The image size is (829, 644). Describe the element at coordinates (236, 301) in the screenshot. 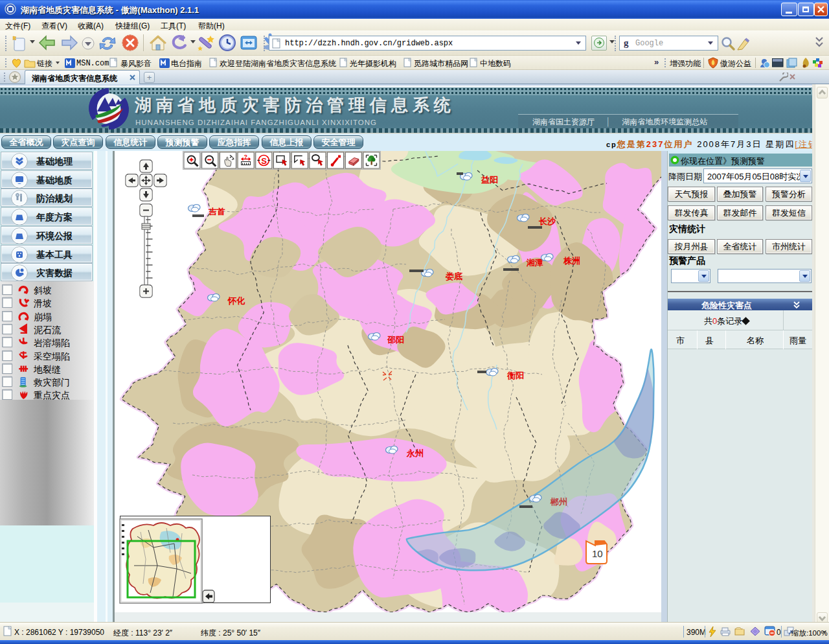

I see `svg-text: 怀化` at that location.